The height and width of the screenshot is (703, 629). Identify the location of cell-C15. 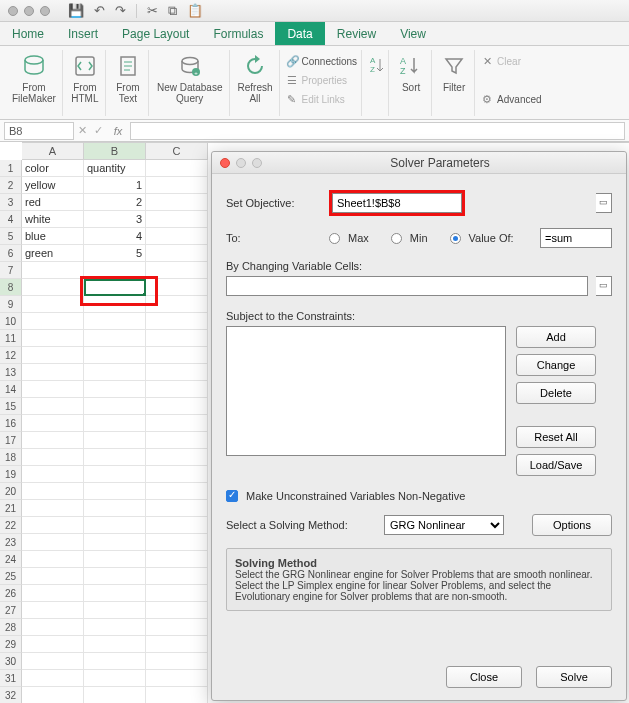
(177, 406).